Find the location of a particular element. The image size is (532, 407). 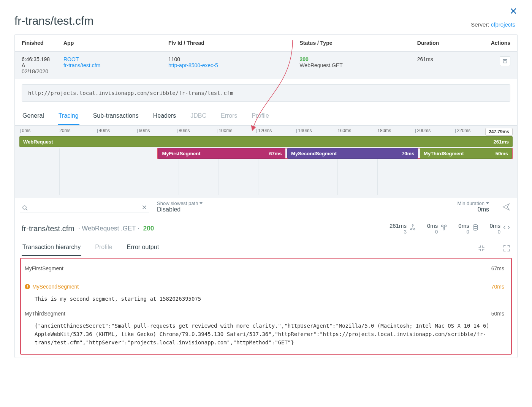

hierarchy-row: !MySecondSegment 70ms is located at coordinates (264, 287).